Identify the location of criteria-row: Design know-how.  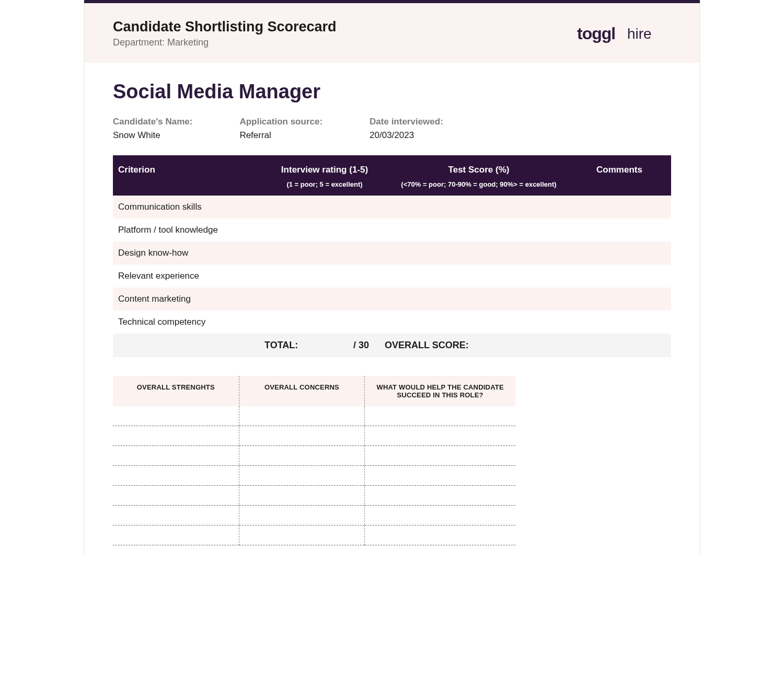
(392, 253).